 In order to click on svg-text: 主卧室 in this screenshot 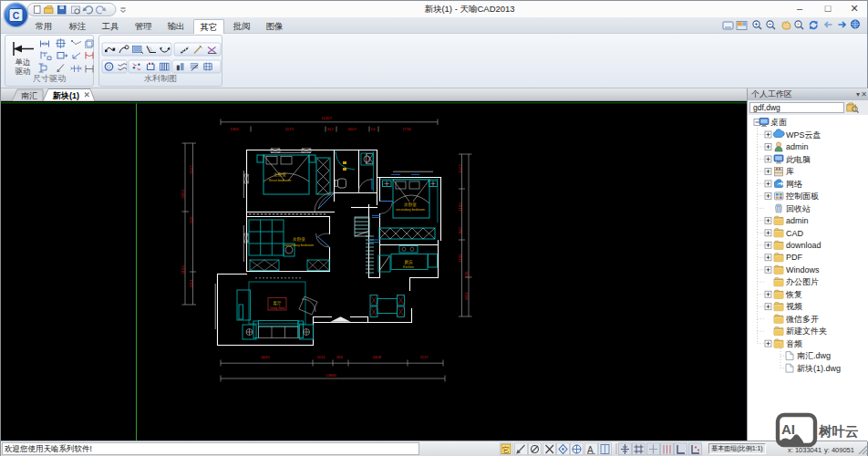, I will do `click(280, 174)`.